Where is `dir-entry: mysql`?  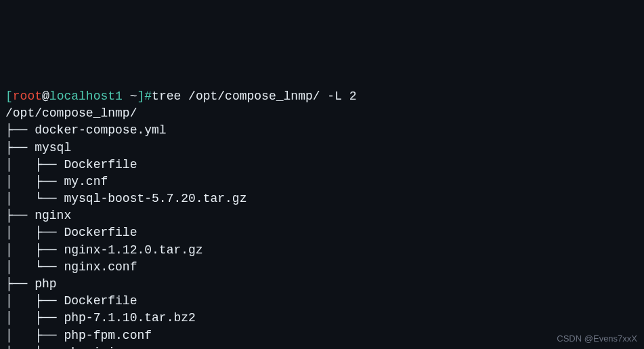
dir-entry: mysql is located at coordinates (53, 148).